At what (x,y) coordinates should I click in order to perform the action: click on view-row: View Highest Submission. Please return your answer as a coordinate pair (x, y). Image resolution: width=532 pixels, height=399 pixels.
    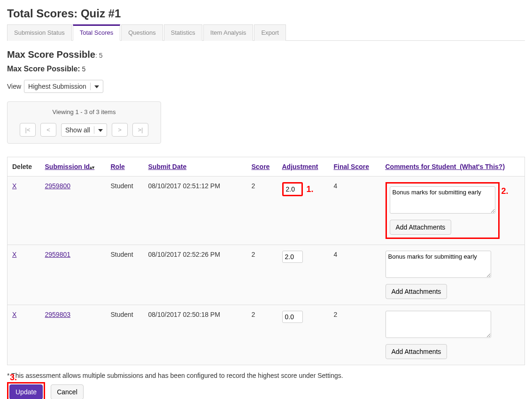
    Looking at the image, I should click on (266, 86).